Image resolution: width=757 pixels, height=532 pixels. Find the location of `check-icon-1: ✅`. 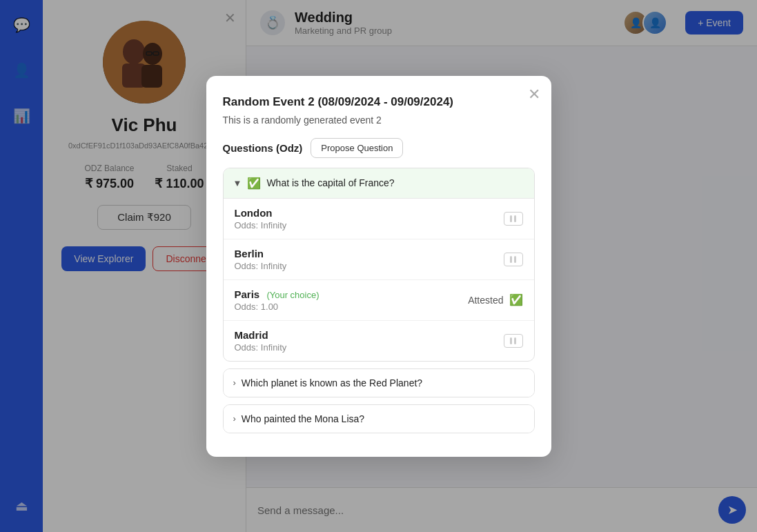

check-icon-1: ✅ is located at coordinates (254, 184).